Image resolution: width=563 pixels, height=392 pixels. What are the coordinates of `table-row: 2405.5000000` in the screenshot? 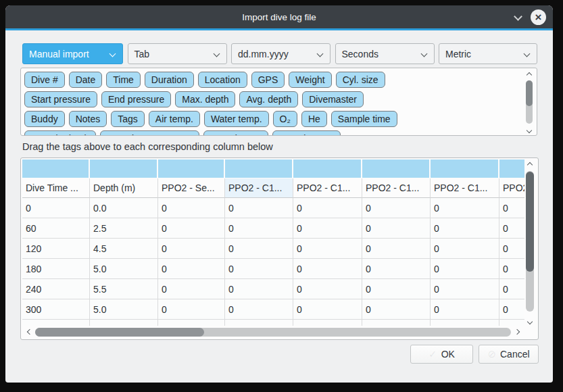 It's located at (273, 289).